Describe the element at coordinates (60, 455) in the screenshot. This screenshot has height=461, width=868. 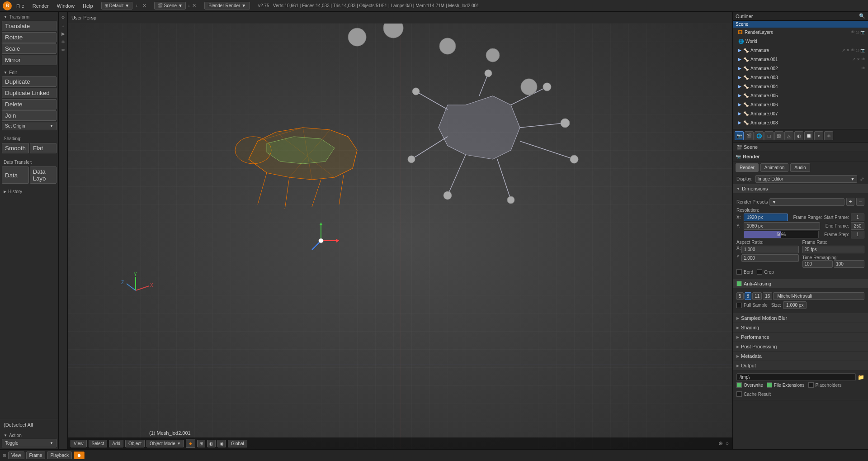
I see `timeline-playback-btn: Playback` at that location.